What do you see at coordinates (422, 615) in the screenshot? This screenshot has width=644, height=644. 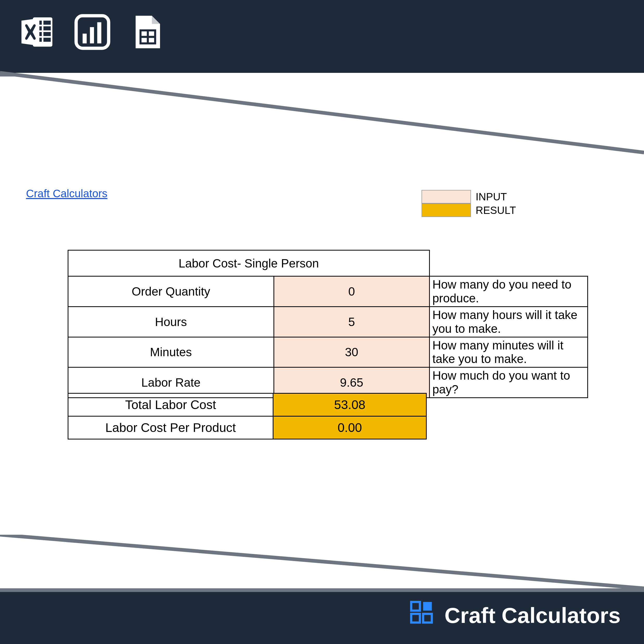 I see `brand-squares-icon` at bounding box center [422, 615].